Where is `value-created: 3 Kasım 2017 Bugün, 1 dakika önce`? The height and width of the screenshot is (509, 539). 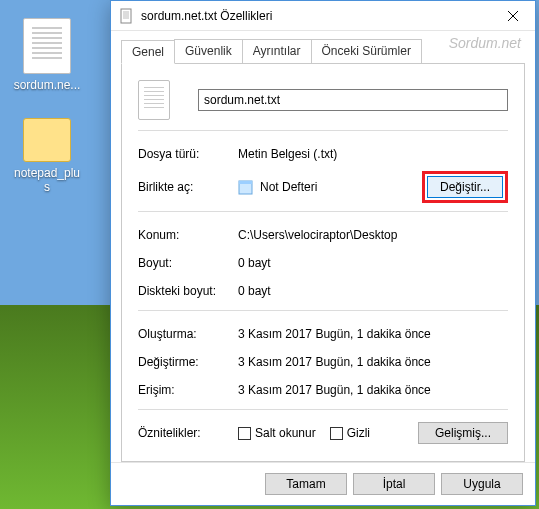
value-created: 3 Kasım 2017 Bugün, 1 dakika önce is located at coordinates (373, 334).